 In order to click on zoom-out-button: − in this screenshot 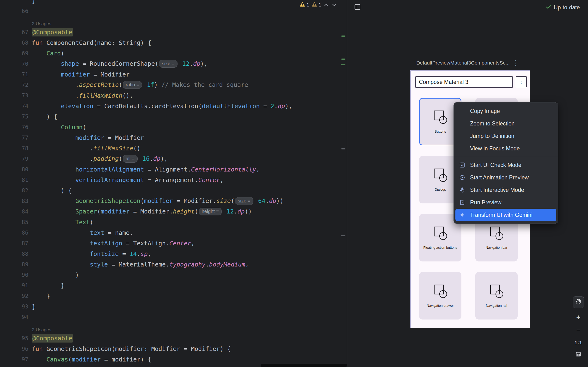, I will do `click(578, 330)`.